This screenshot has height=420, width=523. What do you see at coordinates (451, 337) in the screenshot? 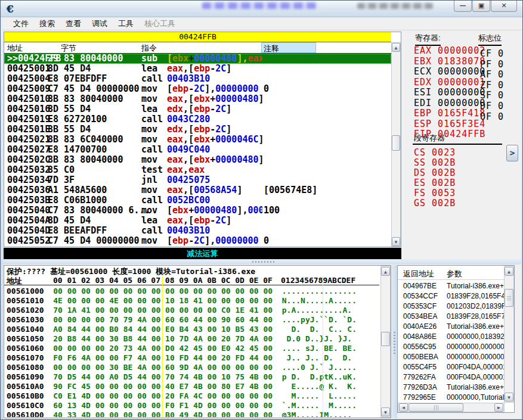
I see `stack-row: 0048A86E00000000,01839278,018` at bounding box center [451, 337].